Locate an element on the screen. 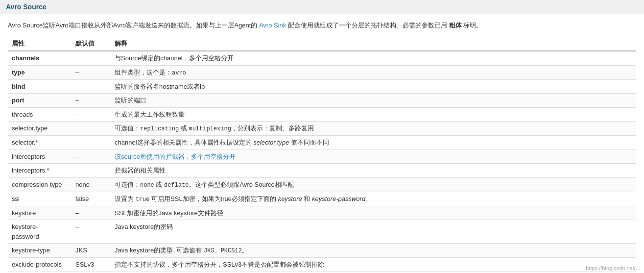 The width and height of the screenshot is (644, 273). desc-cell: 生成的最大工作线程数量 is located at coordinates (373, 115).